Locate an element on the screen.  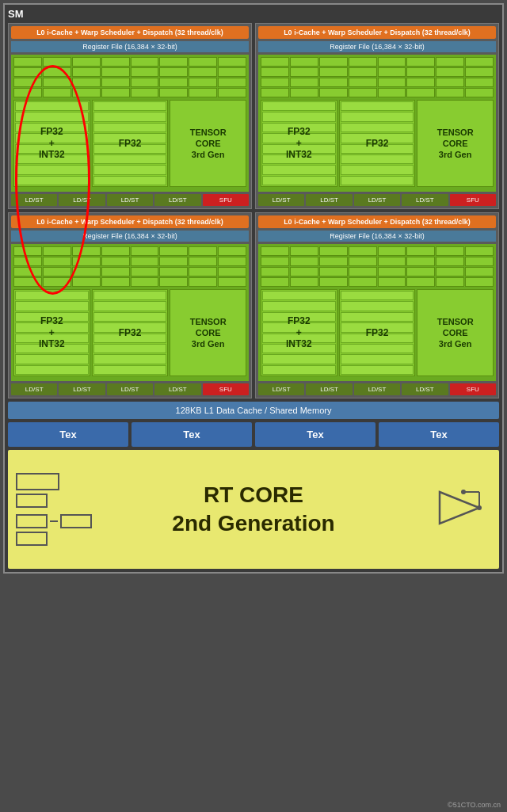
l0-cache-bar-4: L0 i-Cache + Warp Scheduler + Dispatch (… is located at coordinates (377, 222).